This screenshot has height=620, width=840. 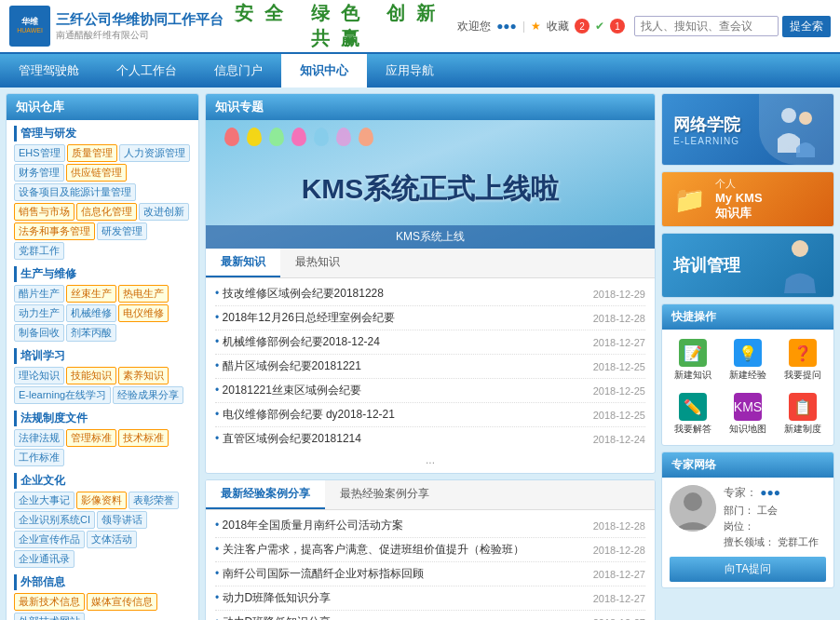 I want to click on knowledge-more: ..., so click(x=430, y=460).